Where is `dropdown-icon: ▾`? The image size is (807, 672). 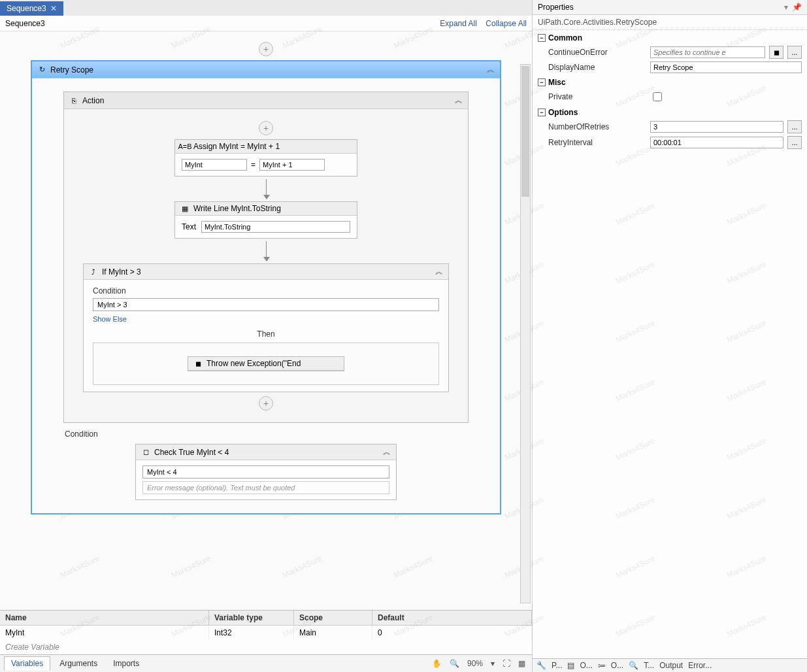
dropdown-icon: ▾ is located at coordinates (786, 7).